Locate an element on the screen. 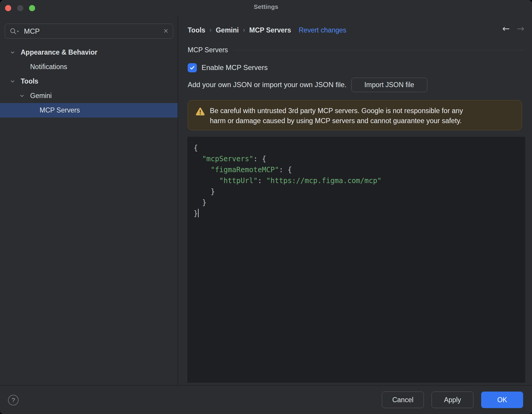  import-json-file-button: Import JSON file is located at coordinates (390, 85).